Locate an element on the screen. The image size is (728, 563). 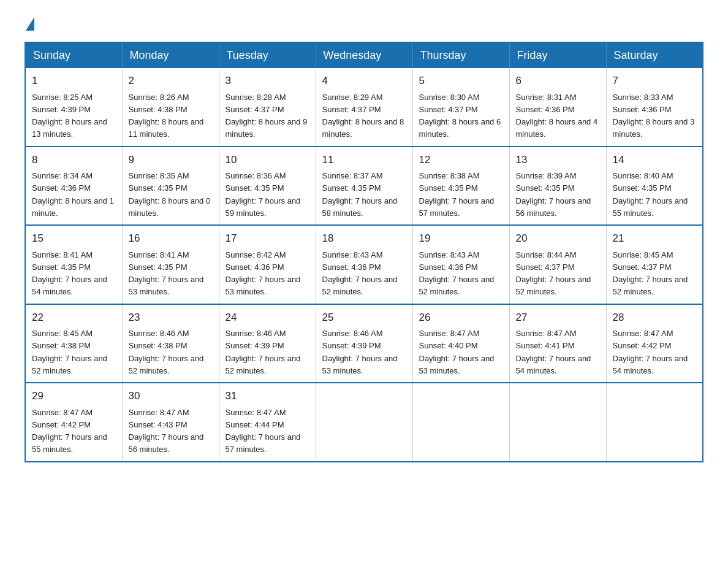
calendar-cell: 27 Sunrise: 8:47 AMSunset: 4:41 PMDaylig… is located at coordinates (558, 343).